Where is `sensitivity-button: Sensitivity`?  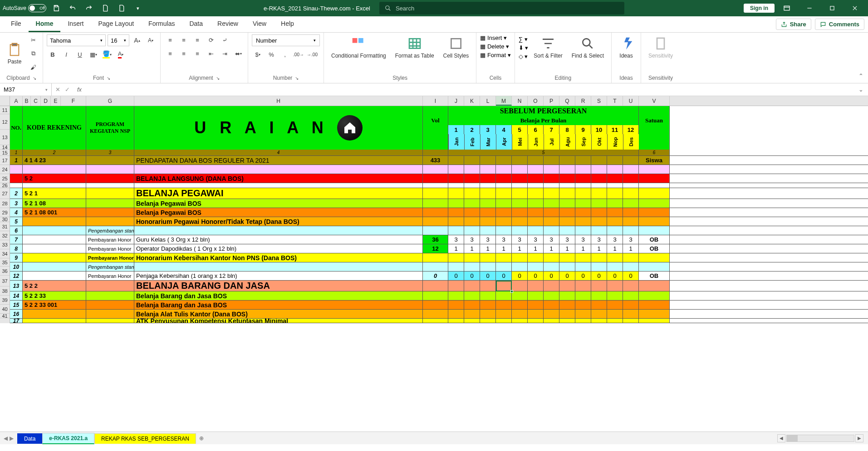
sensitivity-button: Sensitivity is located at coordinates (661, 48).